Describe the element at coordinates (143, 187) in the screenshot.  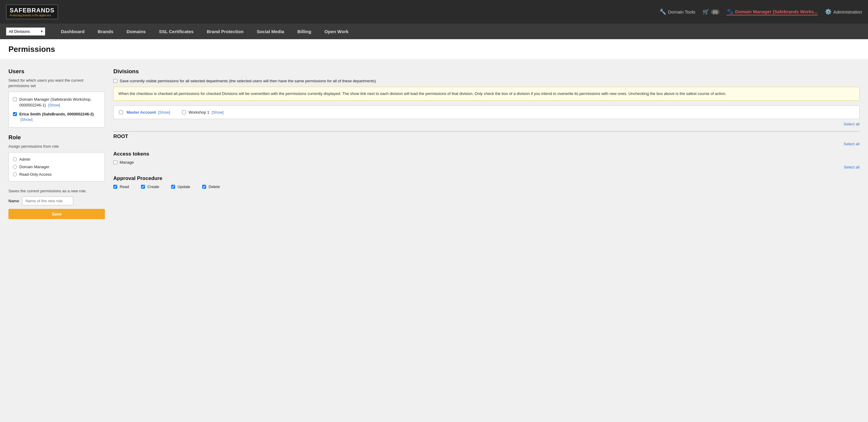
I see `approval-create-checkbox` at that location.